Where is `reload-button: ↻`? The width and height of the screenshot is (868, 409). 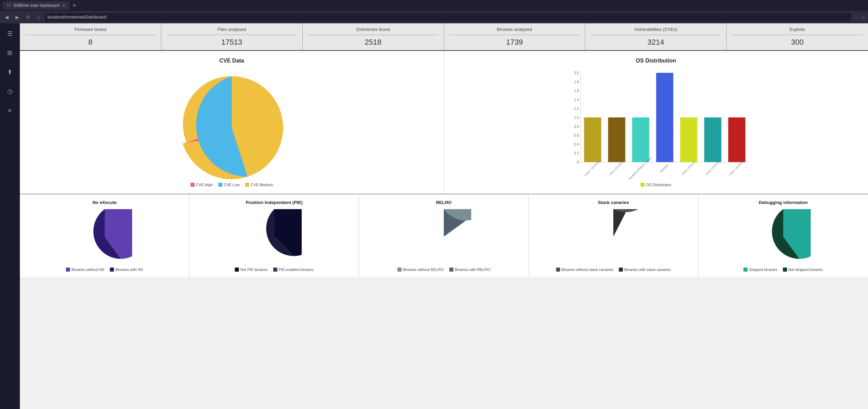 reload-button: ↻ is located at coordinates (28, 17).